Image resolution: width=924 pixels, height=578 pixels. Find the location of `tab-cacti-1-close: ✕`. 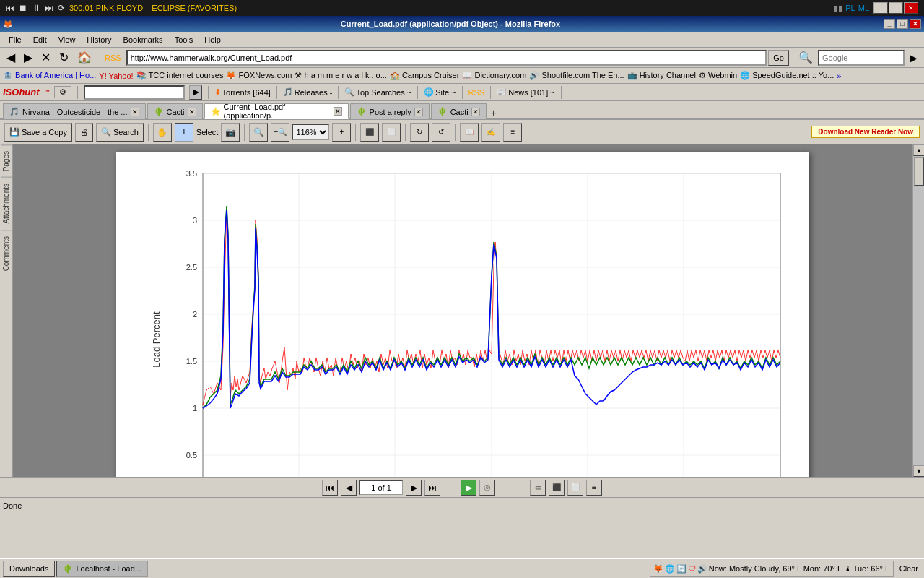

tab-cacti-1-close: ✕ is located at coordinates (192, 112).